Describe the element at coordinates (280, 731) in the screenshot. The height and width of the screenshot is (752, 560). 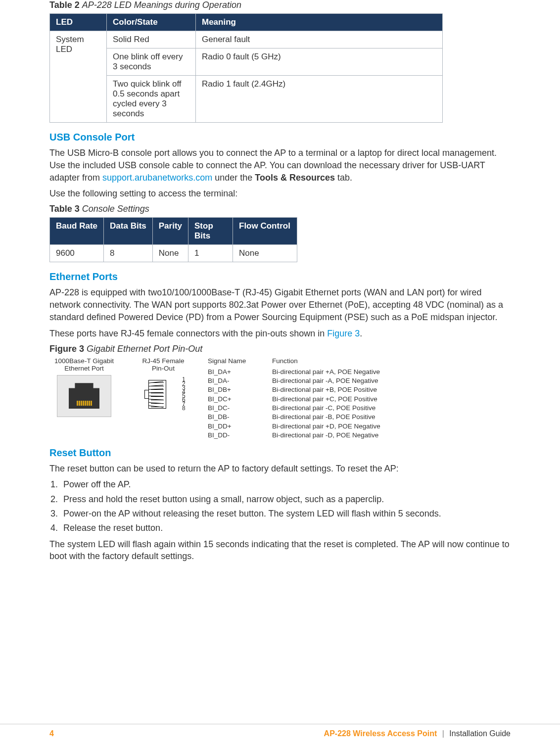
I see `page-footer: 4 AP-228 Wireless Access Point | Install…` at that location.